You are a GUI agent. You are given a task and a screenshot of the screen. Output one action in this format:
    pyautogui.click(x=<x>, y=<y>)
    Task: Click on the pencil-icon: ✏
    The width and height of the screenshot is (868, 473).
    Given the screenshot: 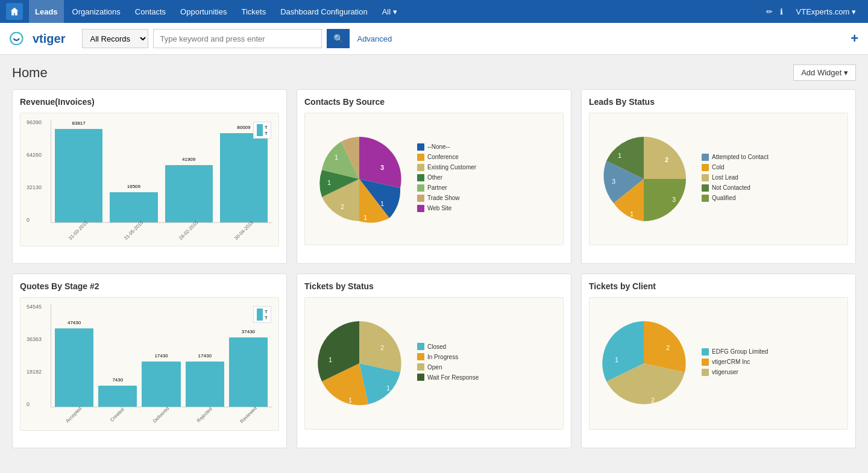 What is the action you would take?
    pyautogui.click(x=769, y=12)
    